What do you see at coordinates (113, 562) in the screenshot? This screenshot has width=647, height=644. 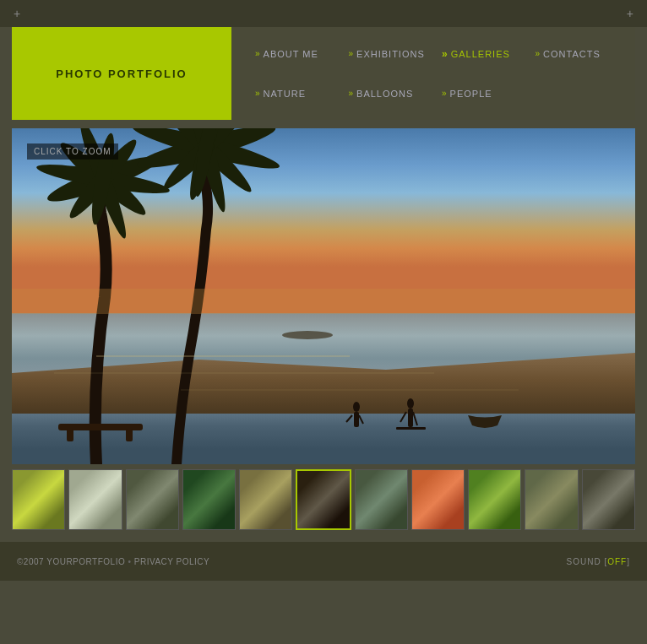 I see `footer-copyright: ©2007 YOURPORTFOLIO • PRIVACY POLICY` at bounding box center [113, 562].